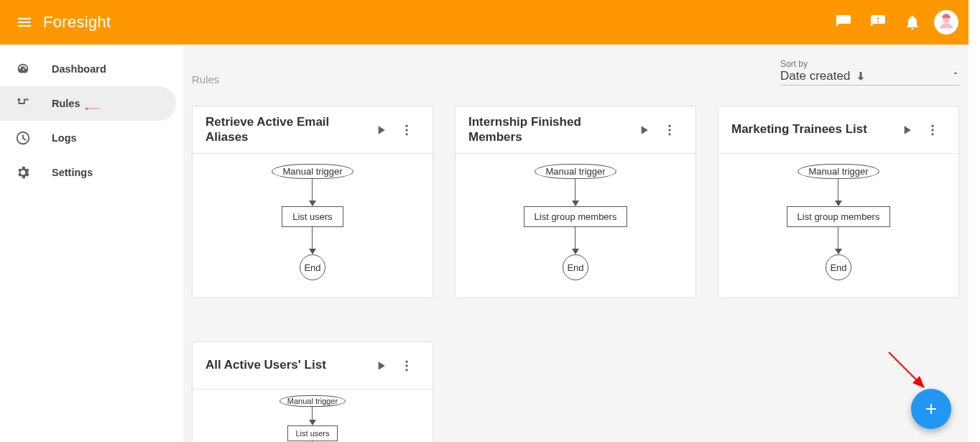  Describe the element at coordinates (205, 79) in the screenshot. I see `page-title: Rules` at that location.